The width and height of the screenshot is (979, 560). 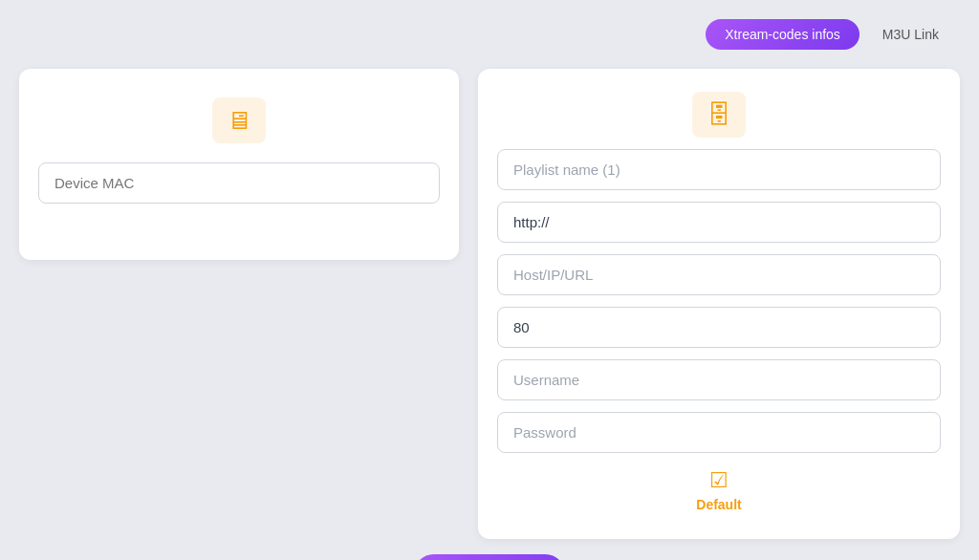 What do you see at coordinates (782, 34) in the screenshot?
I see `tab-xtream-codes: Xtream-codes infos` at bounding box center [782, 34].